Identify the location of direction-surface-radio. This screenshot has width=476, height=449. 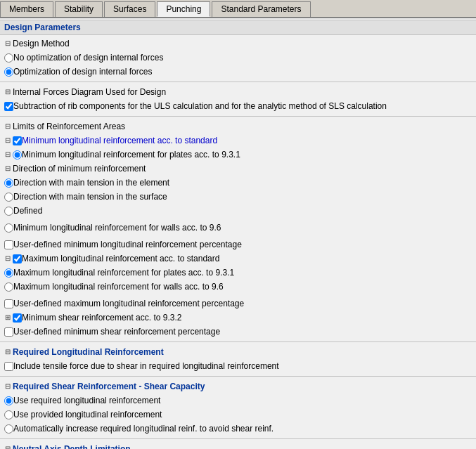
(8, 197).